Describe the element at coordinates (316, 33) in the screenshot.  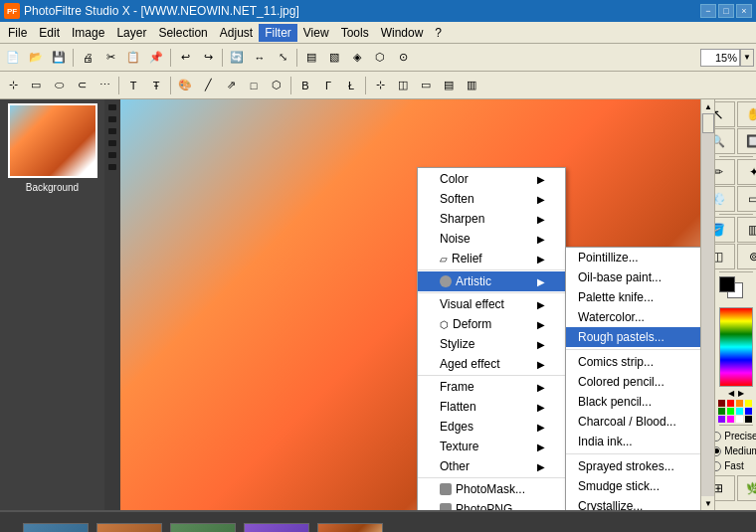
I see `menu-view: View` at that location.